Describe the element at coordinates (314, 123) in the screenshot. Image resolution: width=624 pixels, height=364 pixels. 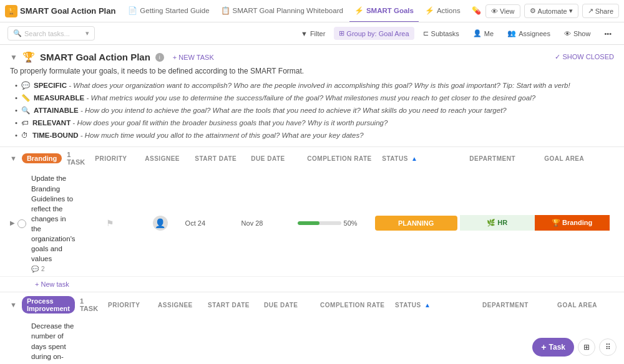
I see `smart-item-relevant: 🏷 RELEVANT - How does your goal fit with…` at that location.